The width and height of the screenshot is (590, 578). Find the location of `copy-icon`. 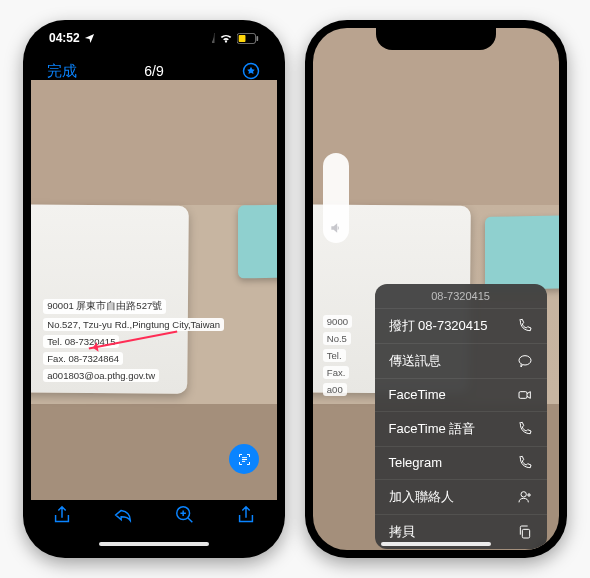

copy-icon is located at coordinates (525, 532).